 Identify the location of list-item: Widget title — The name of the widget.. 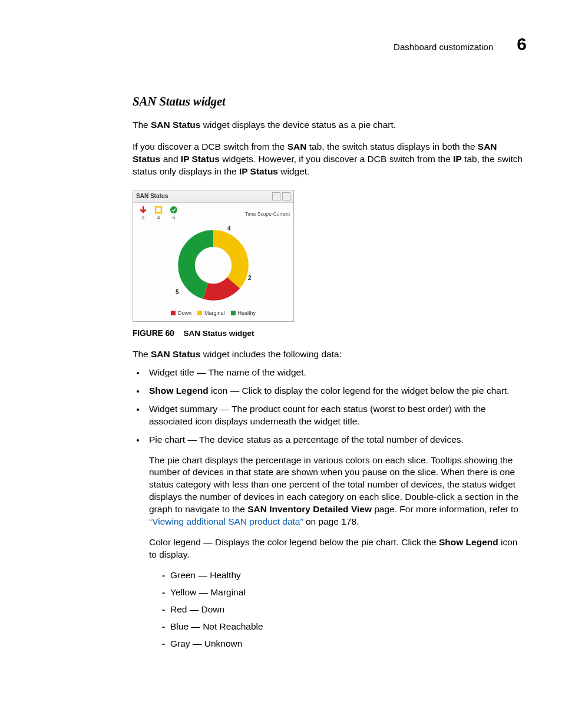
(336, 373).